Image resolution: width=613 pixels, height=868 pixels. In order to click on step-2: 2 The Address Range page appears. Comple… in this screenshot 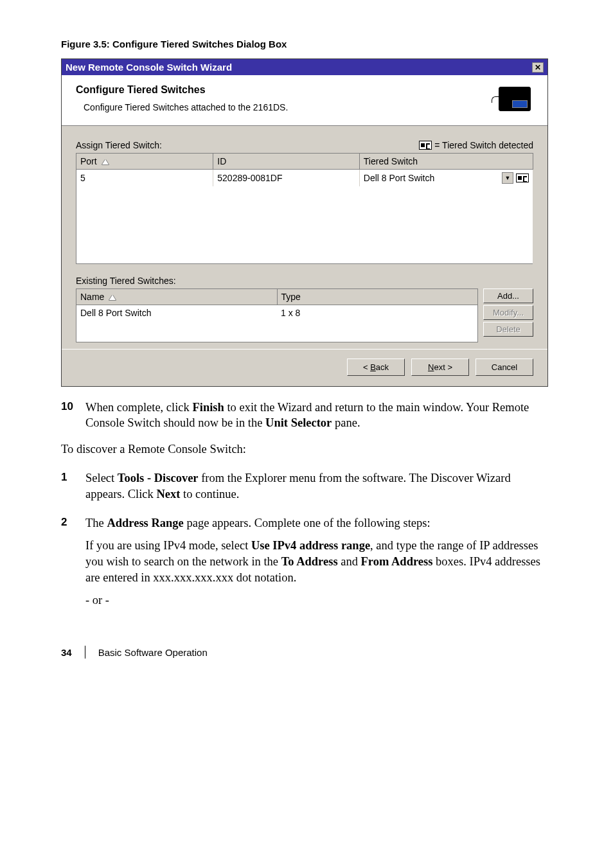, I will do `click(306, 562)`.